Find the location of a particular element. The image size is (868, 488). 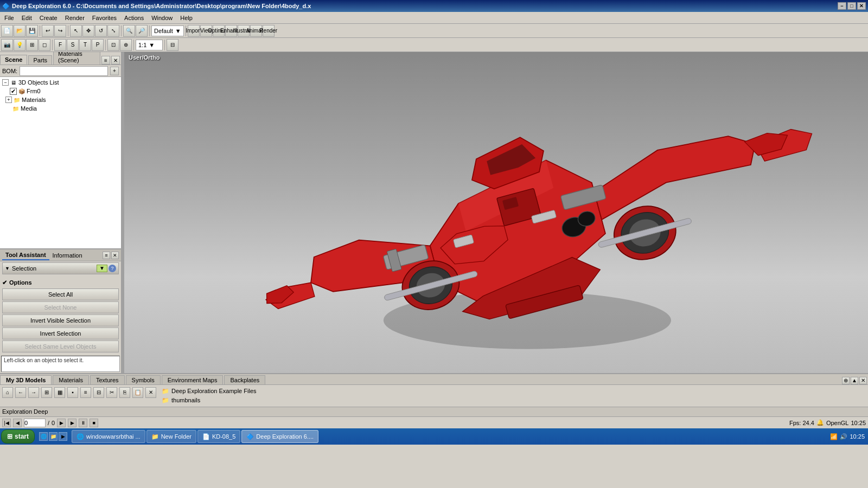

light-button: 💡 is located at coordinates (20, 45).